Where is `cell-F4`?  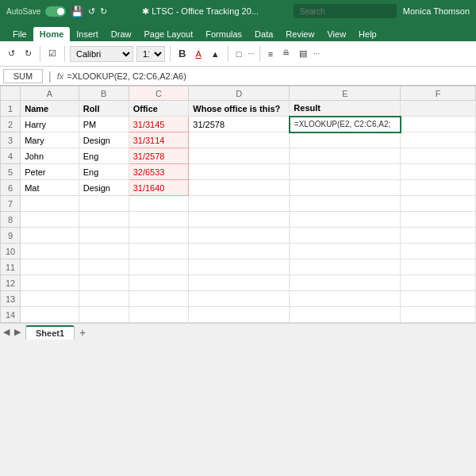 cell-F4 is located at coordinates (438, 156).